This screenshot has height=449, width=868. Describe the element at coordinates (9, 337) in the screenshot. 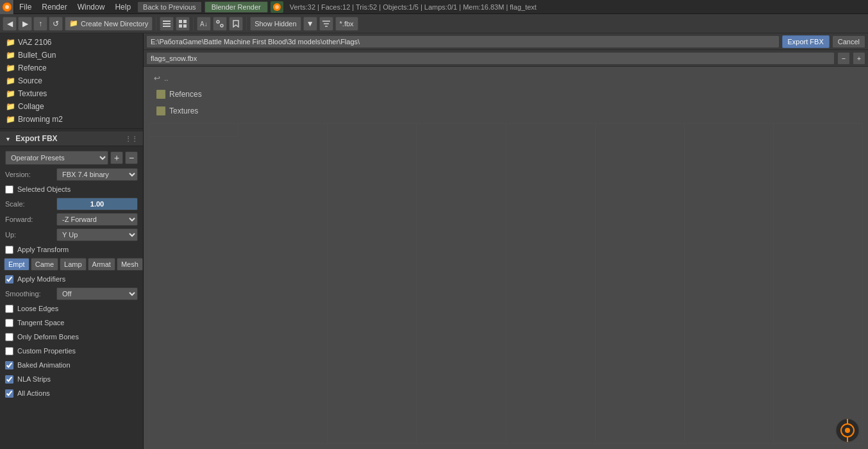

I see `only-deform-bones-checkbox` at that location.